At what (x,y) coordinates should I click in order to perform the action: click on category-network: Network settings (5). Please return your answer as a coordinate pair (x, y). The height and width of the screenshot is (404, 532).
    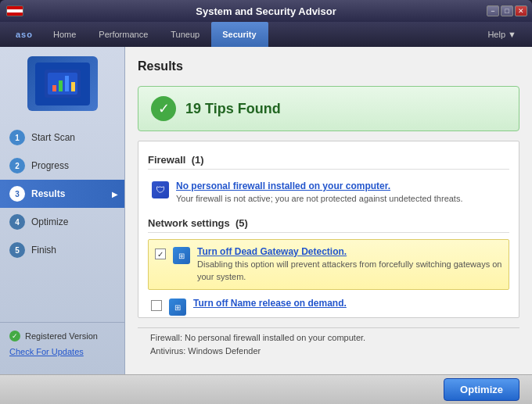
    Looking at the image, I should click on (329, 223).